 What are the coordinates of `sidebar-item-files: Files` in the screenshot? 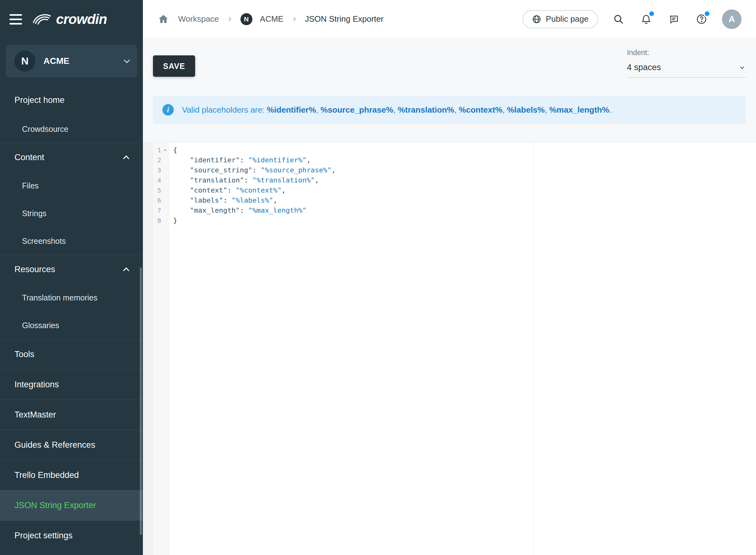 It's located at (71, 185).